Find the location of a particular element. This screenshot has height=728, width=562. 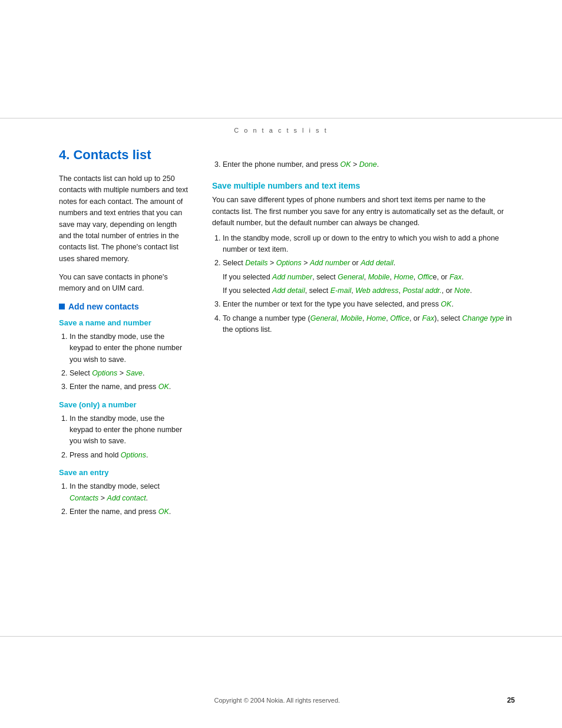

general-type-link: General is located at coordinates (323, 318).